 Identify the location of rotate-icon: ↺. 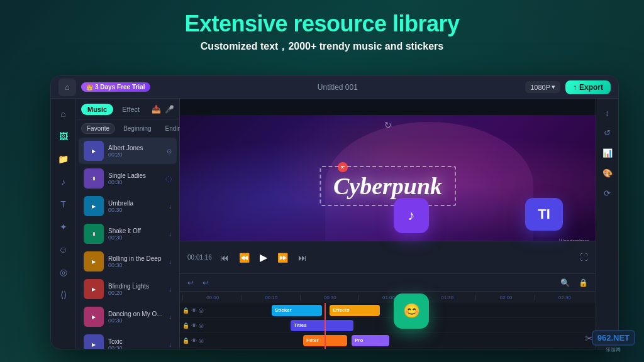
(608, 133).